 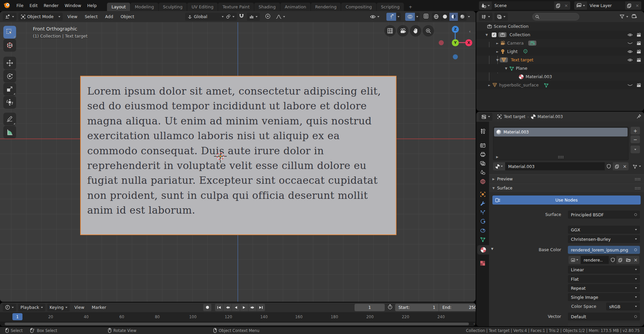 What do you see at coordinates (612, 260) in the screenshot?
I see `image-fake-user-button` at bounding box center [612, 260].